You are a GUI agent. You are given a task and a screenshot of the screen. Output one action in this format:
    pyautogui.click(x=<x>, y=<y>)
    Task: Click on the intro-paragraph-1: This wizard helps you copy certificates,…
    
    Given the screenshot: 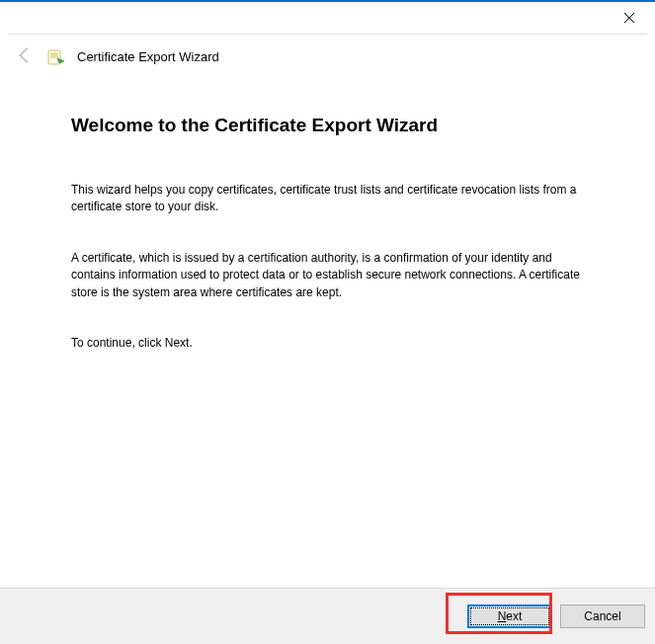 What is the action you would take?
    pyautogui.click(x=328, y=200)
    